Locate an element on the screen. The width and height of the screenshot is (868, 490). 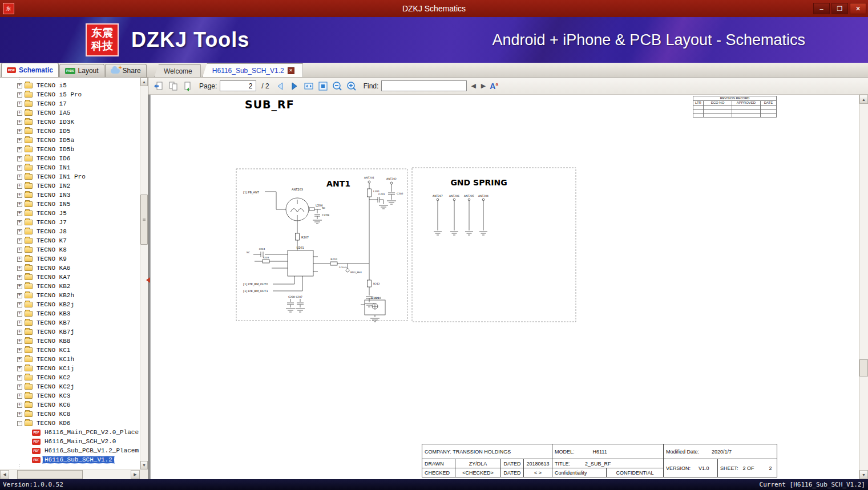
tree-item: + PDF TECNO K8 is located at coordinates (70, 250).